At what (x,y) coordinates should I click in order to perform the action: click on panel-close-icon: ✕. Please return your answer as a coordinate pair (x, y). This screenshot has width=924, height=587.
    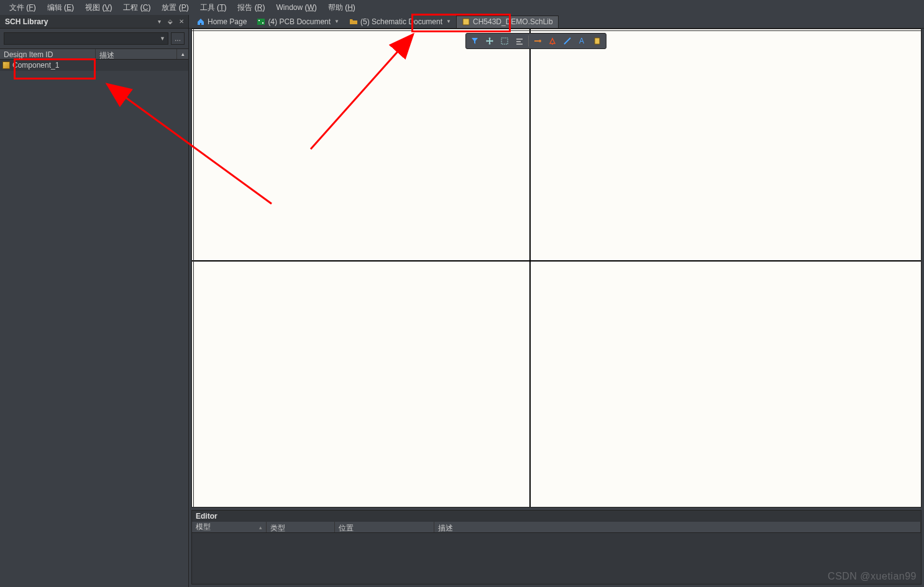
    Looking at the image, I should click on (181, 22).